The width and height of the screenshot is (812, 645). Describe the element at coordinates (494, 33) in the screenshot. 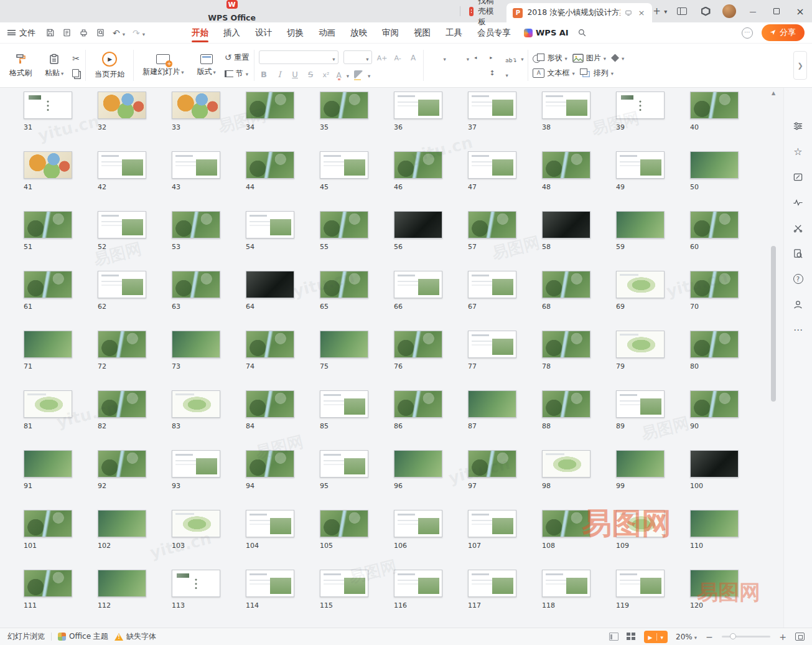

I see `menu-tab-会员专享: 会员专享` at that location.